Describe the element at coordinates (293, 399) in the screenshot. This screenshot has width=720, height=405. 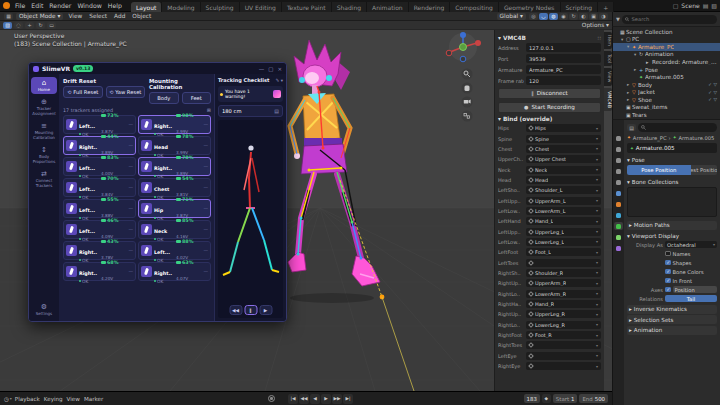
I see `transport-button: |◀` at that location.